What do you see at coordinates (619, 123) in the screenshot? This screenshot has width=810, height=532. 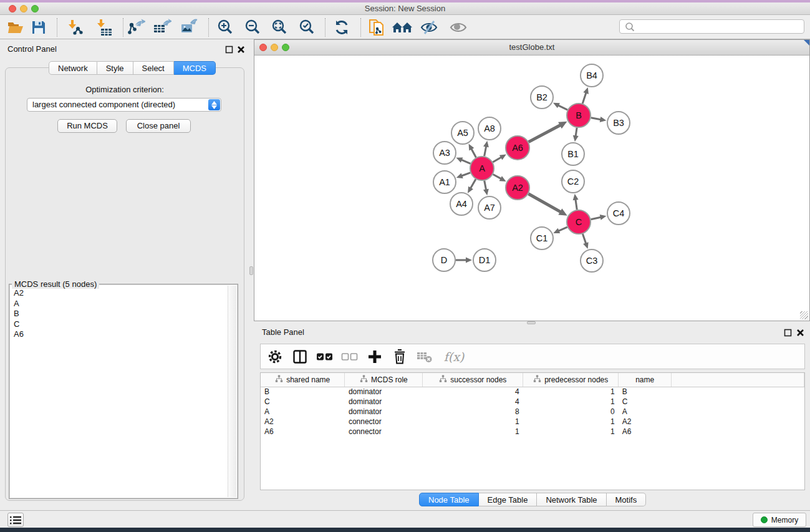 I see `node-B3: B3` at bounding box center [619, 123].